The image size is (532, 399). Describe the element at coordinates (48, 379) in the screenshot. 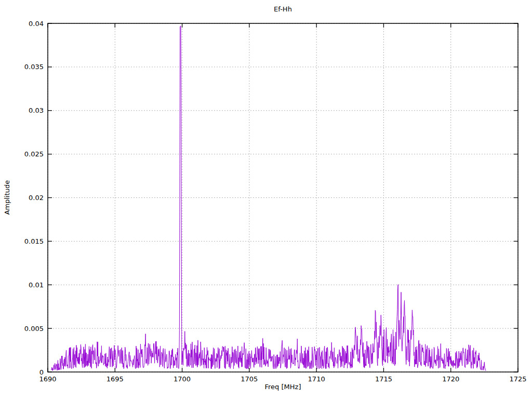

I see `x-tick-label: 1690` at that location.